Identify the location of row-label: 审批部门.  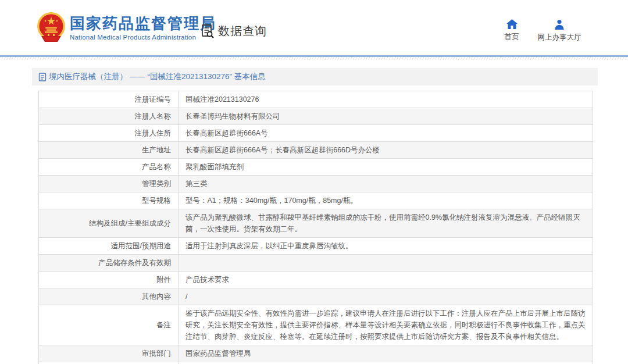
(109, 354).